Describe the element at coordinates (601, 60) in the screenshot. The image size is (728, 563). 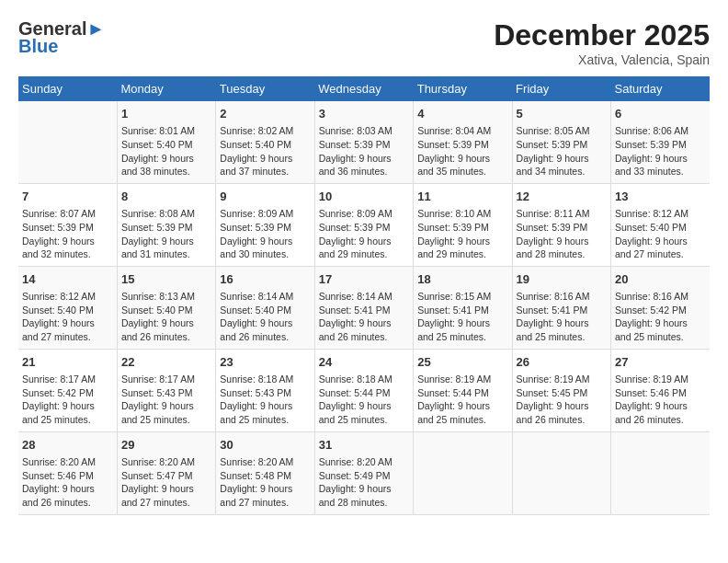
I see `location-subtitle: Xativa, Valencia, Spain` at that location.